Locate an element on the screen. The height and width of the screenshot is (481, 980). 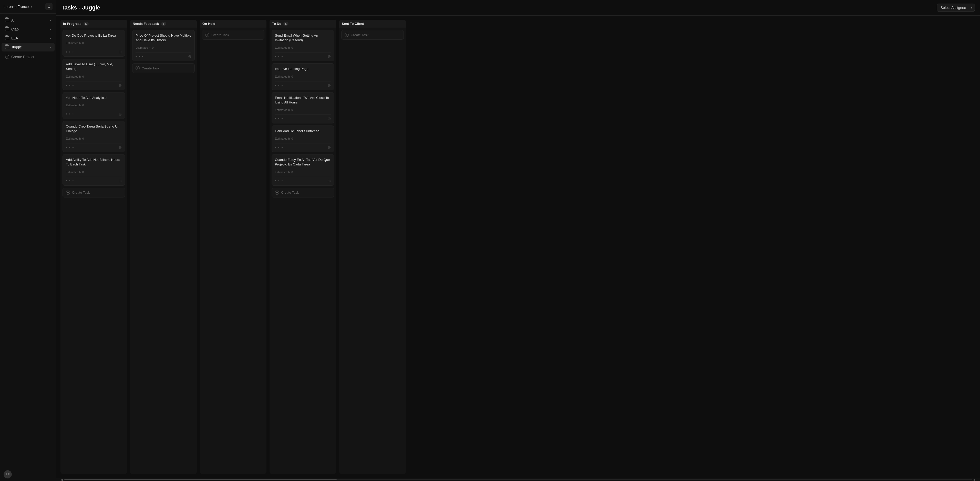
task-card-title: You Need To Add Analytics!! is located at coordinates (94, 98).